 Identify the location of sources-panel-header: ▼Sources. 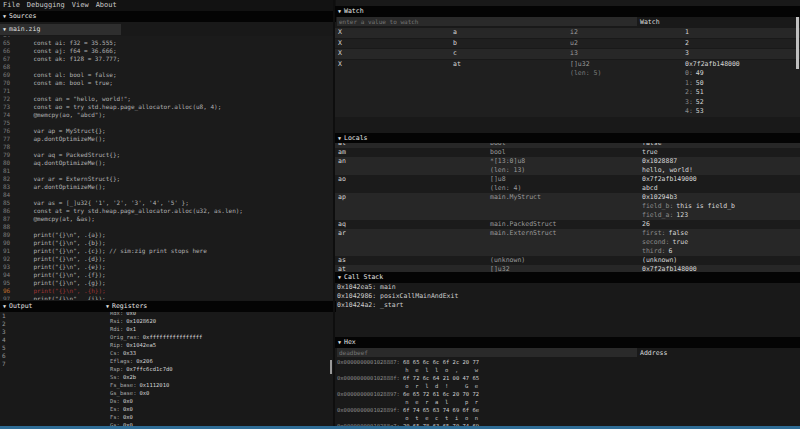
(168, 16).